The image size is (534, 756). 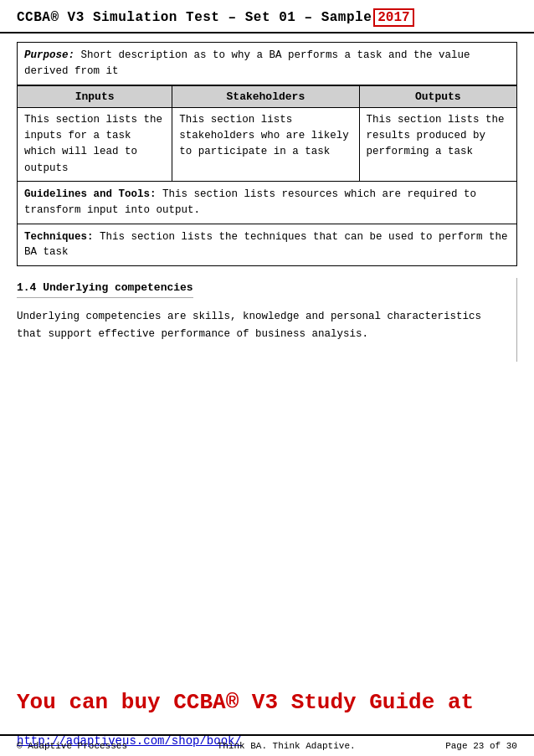 I want to click on section-text-col: 1.4 Underlying competencies Underlying c…, so click(x=263, y=320).